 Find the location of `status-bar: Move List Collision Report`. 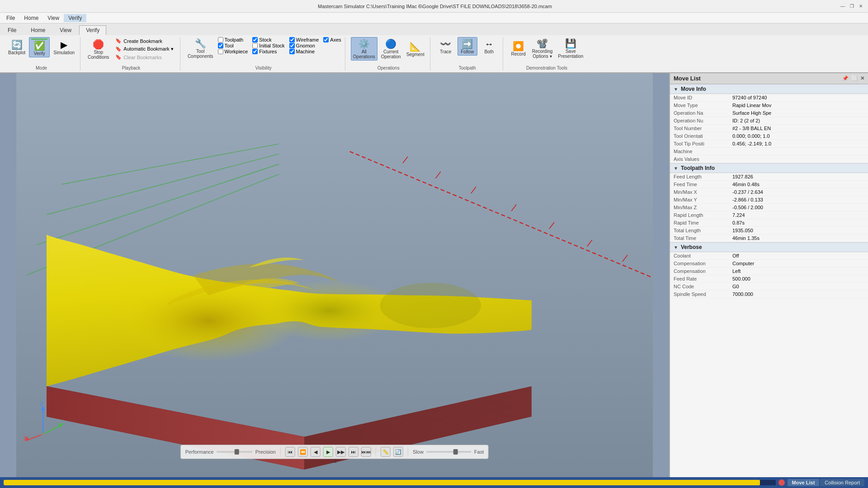

status-bar: Move List Collision Report is located at coordinates (434, 483).